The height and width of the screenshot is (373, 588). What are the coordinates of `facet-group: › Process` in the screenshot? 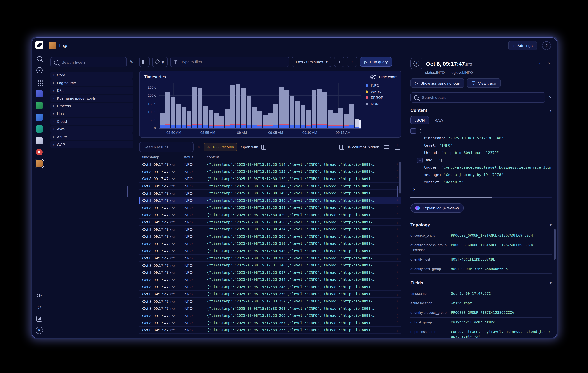 It's located at (92, 106).